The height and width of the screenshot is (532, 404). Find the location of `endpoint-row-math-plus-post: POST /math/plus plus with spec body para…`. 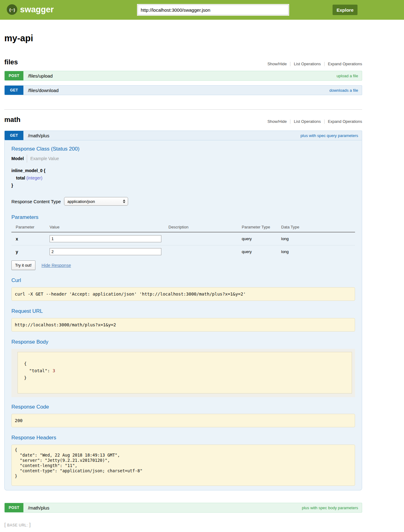

endpoint-row-math-plus-post: POST /math/plus plus with spec body para… is located at coordinates (183, 508).